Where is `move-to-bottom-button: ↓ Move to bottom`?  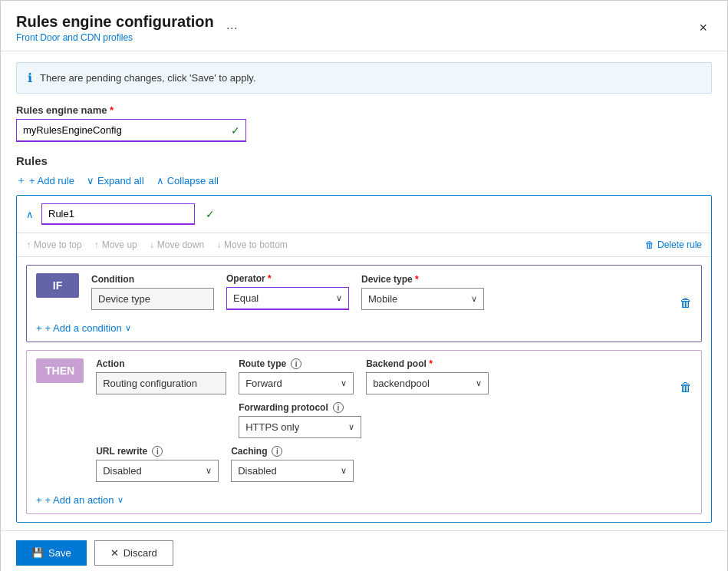
move-to-bottom-button: ↓ Move to bottom is located at coordinates (252, 245).